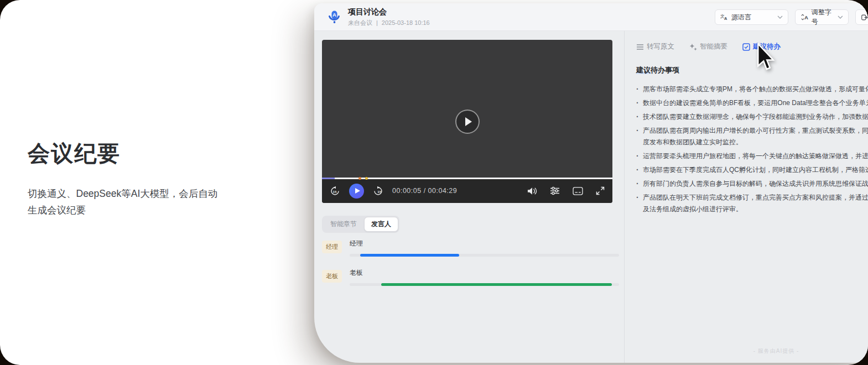  Describe the element at coordinates (724, 17) in the screenshot. I see `translate-icon: 文A` at that location.